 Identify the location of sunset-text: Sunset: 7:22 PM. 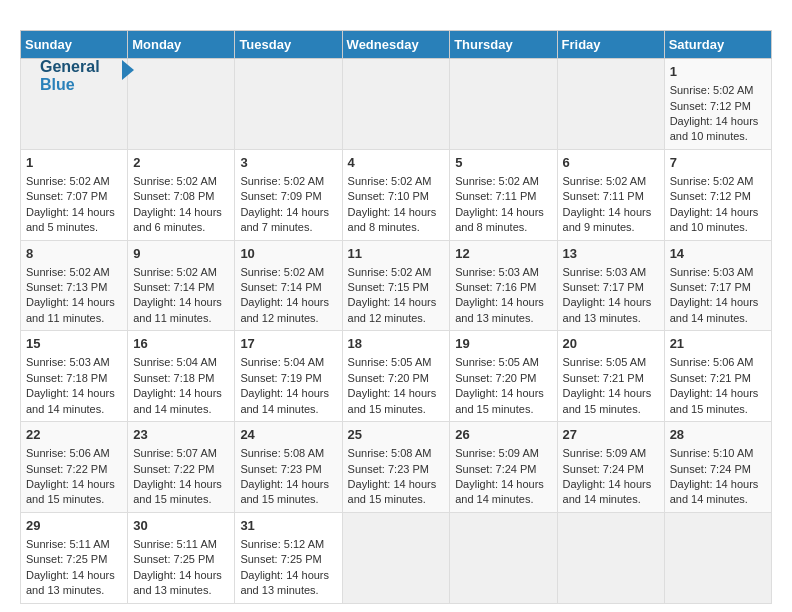
(66, 469).